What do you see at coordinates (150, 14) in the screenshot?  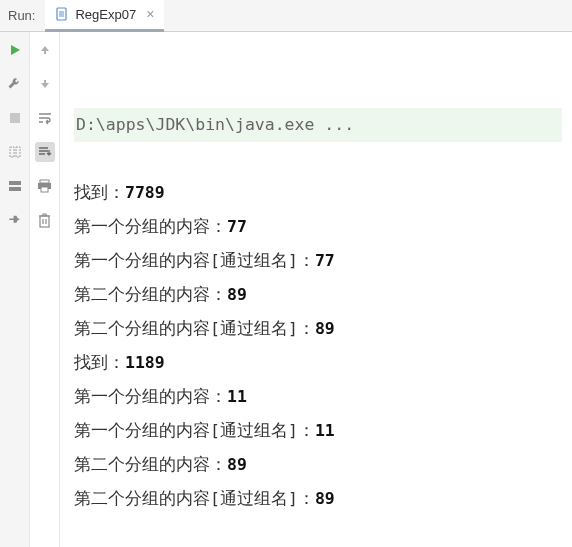 I see `close-icon: ×` at bounding box center [150, 14].